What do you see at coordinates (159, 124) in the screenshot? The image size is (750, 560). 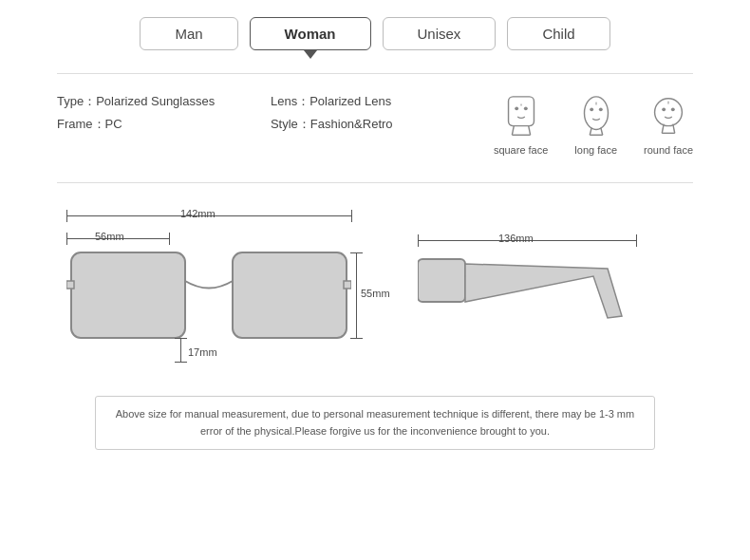 I see `spec-frame: Frame：PC` at bounding box center [159, 124].